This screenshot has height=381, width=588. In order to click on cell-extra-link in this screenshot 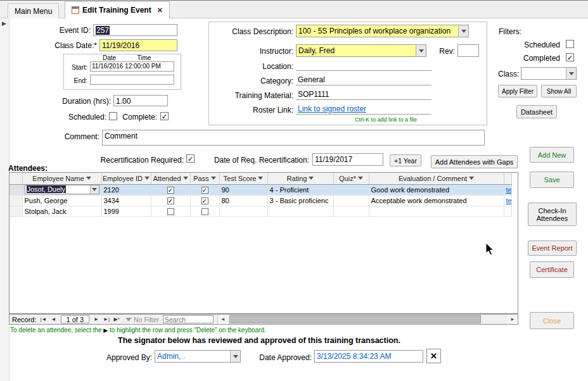, I will do `click(508, 211)`.